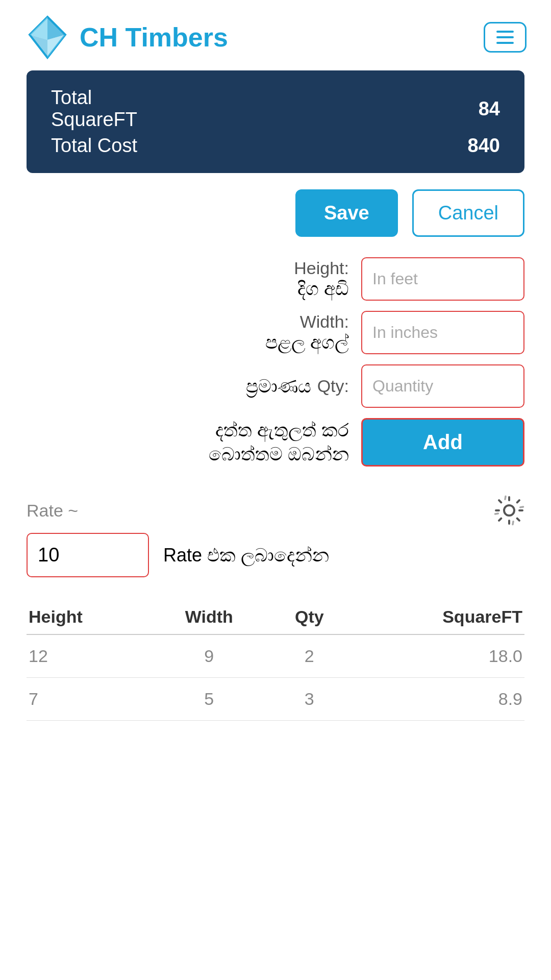 Image resolution: width=551 pixels, height=980 pixels. What do you see at coordinates (209, 616) in the screenshot?
I see `col-width: Width` at bounding box center [209, 616].